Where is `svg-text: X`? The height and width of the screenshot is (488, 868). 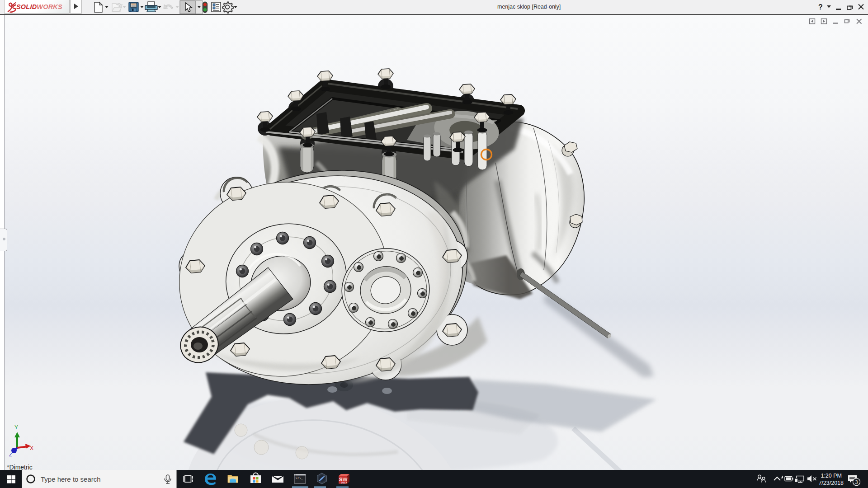
svg-text: X is located at coordinates (32, 448).